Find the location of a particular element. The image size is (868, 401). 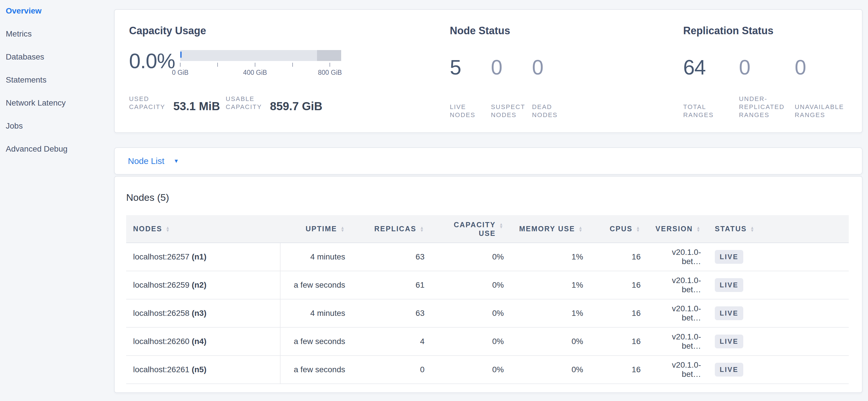

used-capacity-label: USED CAPACITY is located at coordinates (149, 103).